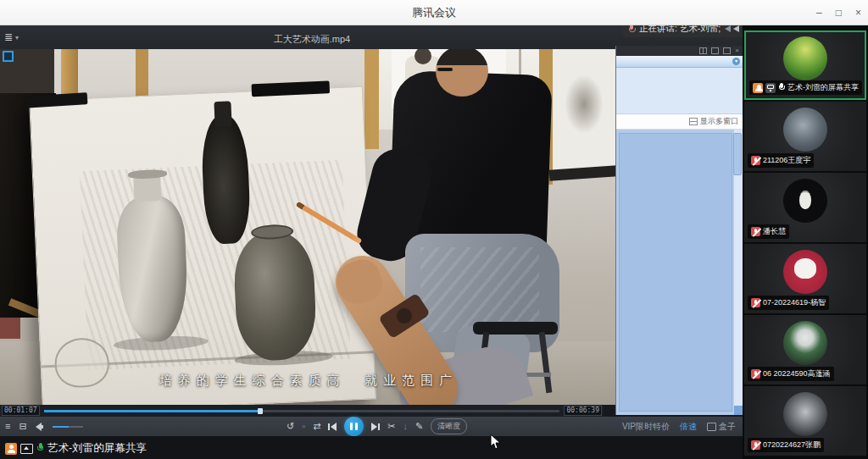 Image resolution: width=868 pixels, height=459 pixels. I want to click on app-title: 腾讯会议, so click(434, 13).